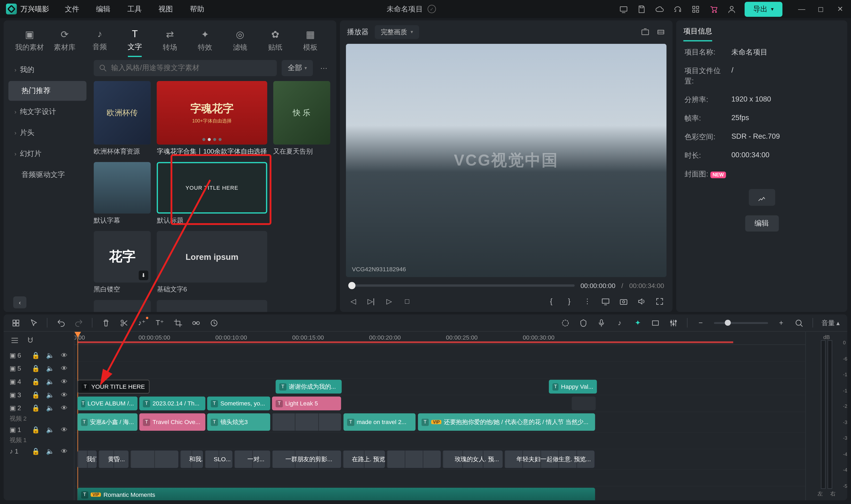 The width and height of the screenshot is (851, 504). I want to click on headset-icon, so click(677, 9).